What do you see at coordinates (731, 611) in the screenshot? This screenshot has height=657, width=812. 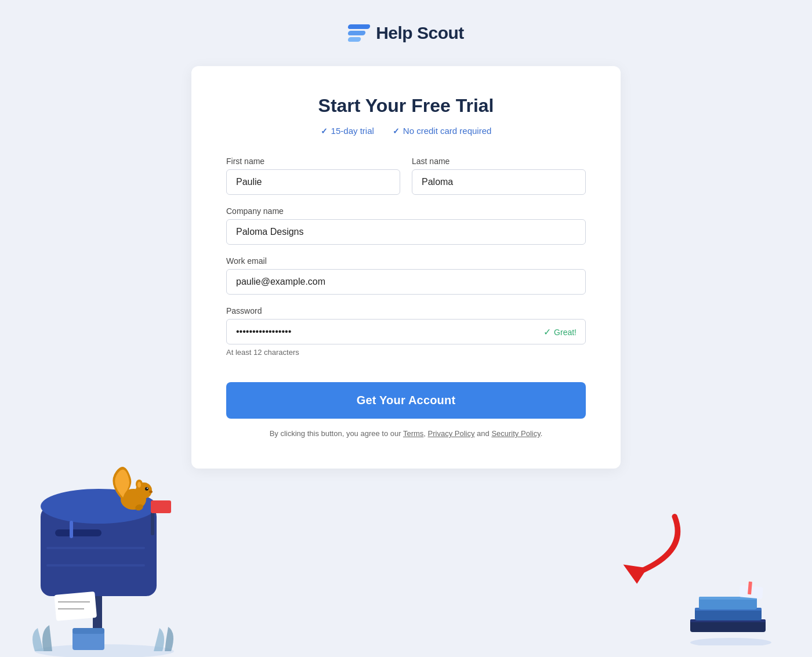 I see `books-illustration` at bounding box center [731, 611].